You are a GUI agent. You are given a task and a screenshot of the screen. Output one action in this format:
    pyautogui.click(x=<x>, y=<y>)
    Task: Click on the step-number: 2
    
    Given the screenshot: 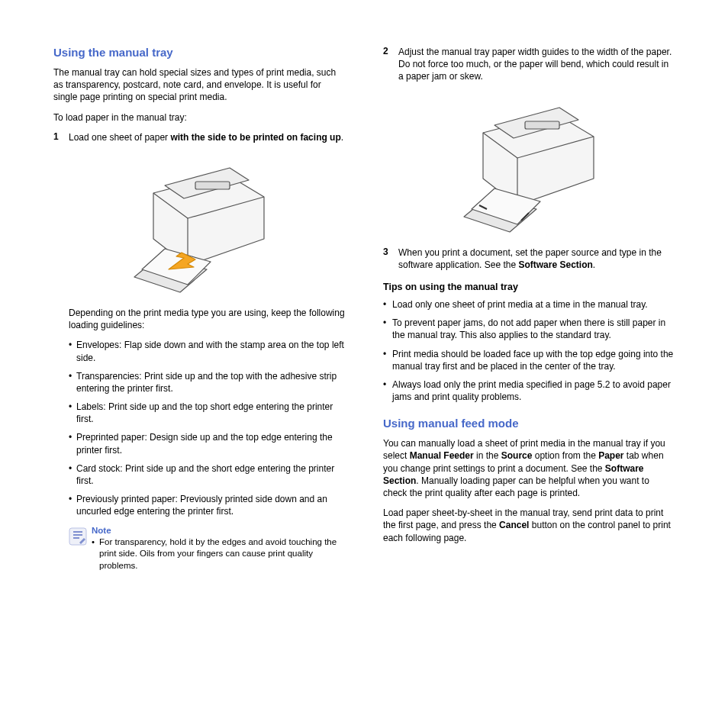 What is the action you would take?
    pyautogui.click(x=391, y=64)
    